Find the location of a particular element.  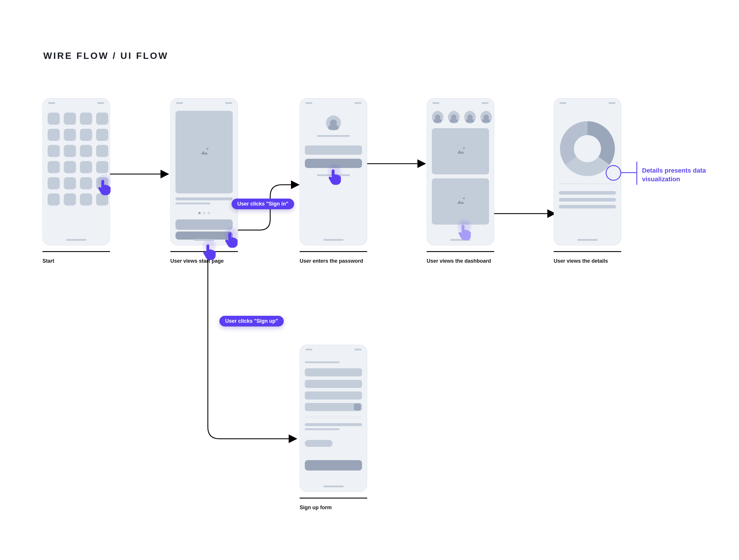

pager-dots is located at coordinates (204, 213).